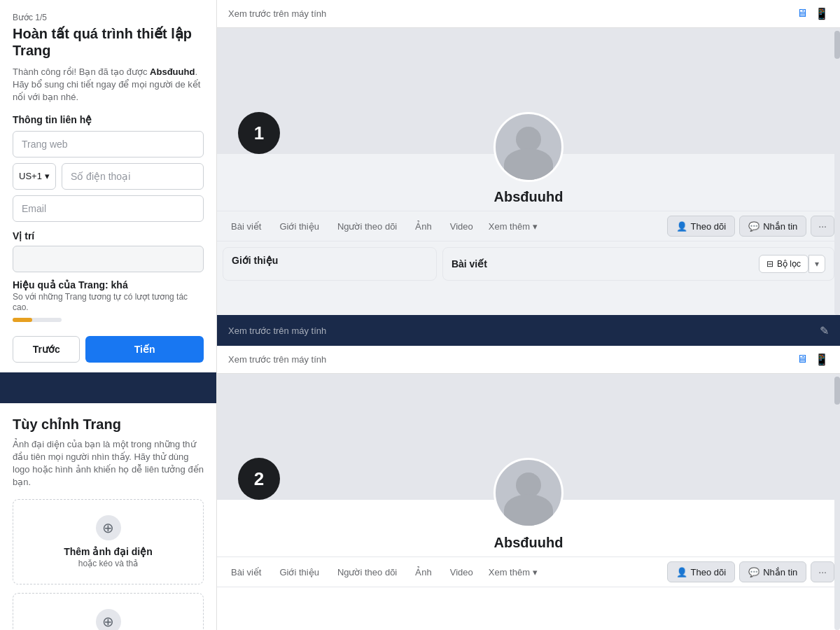 The image size is (840, 630). I want to click on message-icon-top: 💬, so click(754, 227).